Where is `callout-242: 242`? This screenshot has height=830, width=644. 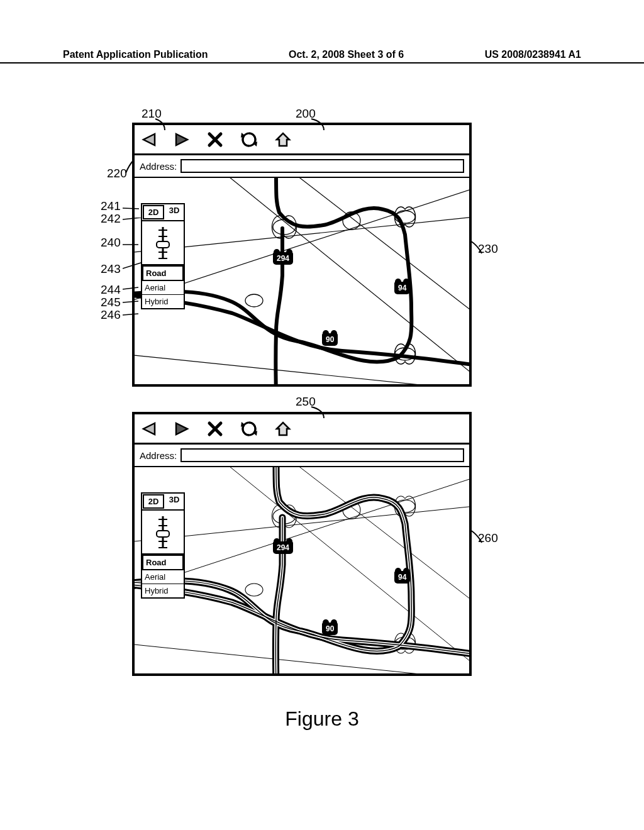
callout-242: 242 is located at coordinates (111, 219).